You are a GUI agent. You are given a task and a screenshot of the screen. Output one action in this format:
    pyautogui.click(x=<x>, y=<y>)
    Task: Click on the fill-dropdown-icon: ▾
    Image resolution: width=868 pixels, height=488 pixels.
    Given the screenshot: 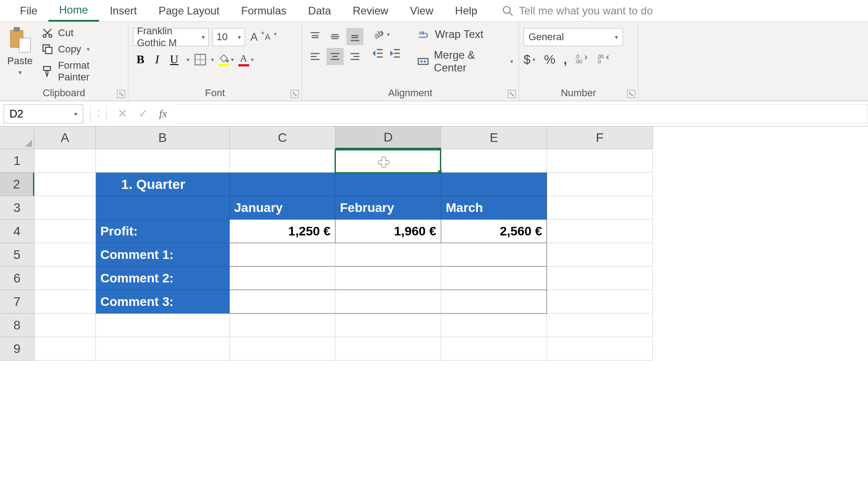 What is the action you would take?
    pyautogui.click(x=232, y=60)
    